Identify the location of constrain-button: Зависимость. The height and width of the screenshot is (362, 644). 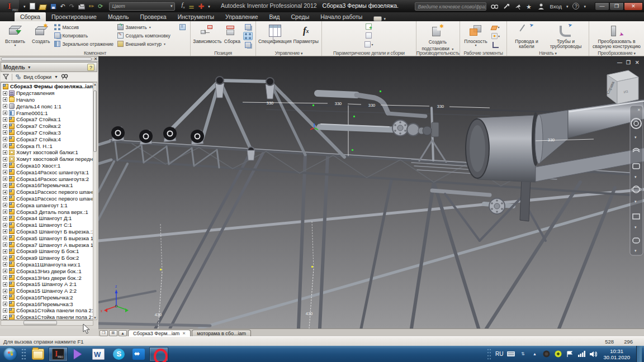
(207, 36).